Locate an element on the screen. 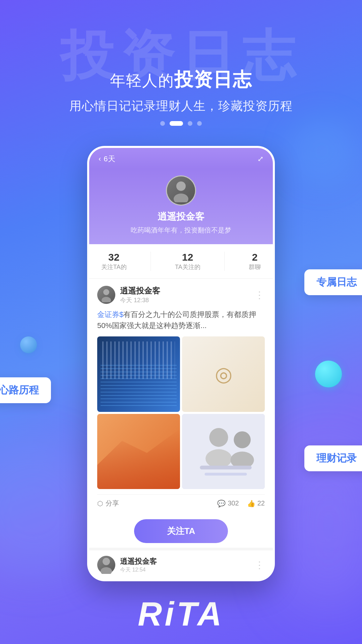 The width and height of the screenshot is (362, 644). share-button-post: ⬡ 分享 is located at coordinates (108, 503).